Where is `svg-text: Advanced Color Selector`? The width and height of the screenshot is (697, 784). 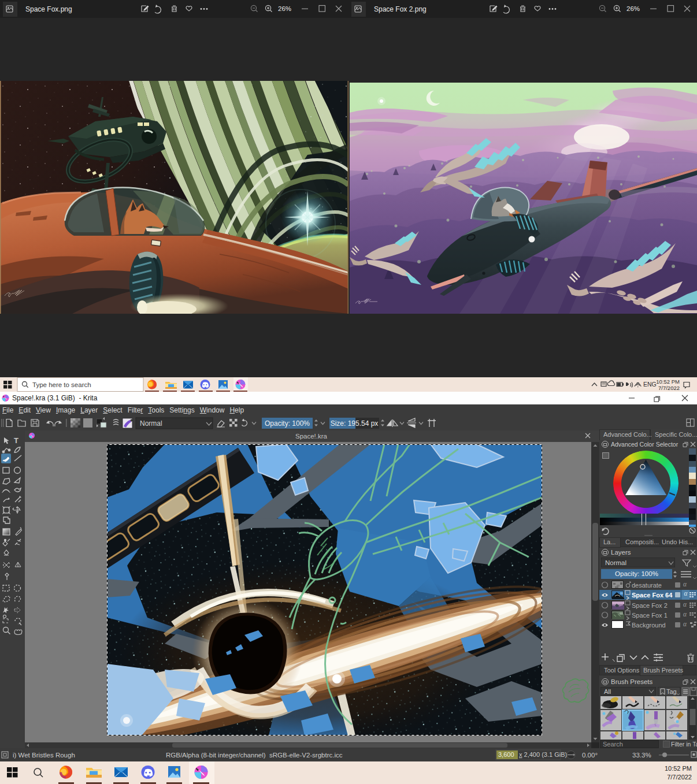
svg-text: Advanced Color Selector is located at coordinates (645, 444).